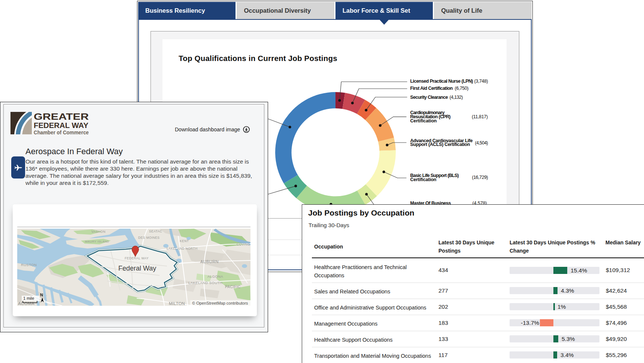  What do you see at coordinates (28, 298) in the screenshot?
I see `svg-text: 1 mile` at bounding box center [28, 298].